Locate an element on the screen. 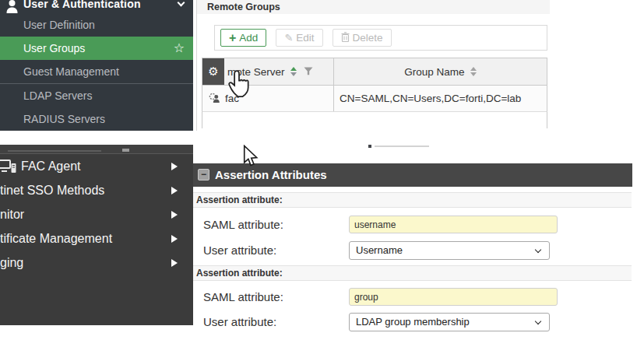 This screenshot has height=340, width=644. filter-funnel-icon is located at coordinates (308, 72).